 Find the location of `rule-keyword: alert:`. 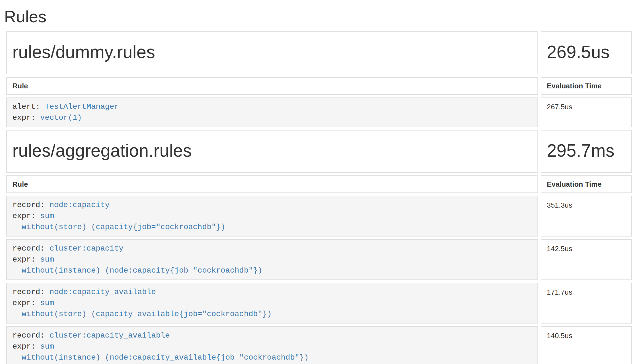

rule-keyword: alert: is located at coordinates (29, 107).